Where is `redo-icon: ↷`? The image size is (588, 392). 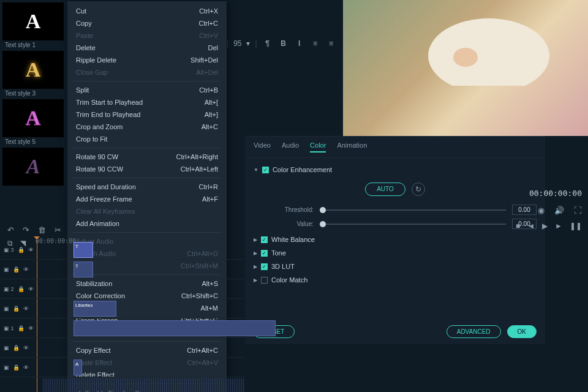 redo-icon: ↷ is located at coordinates (26, 230).